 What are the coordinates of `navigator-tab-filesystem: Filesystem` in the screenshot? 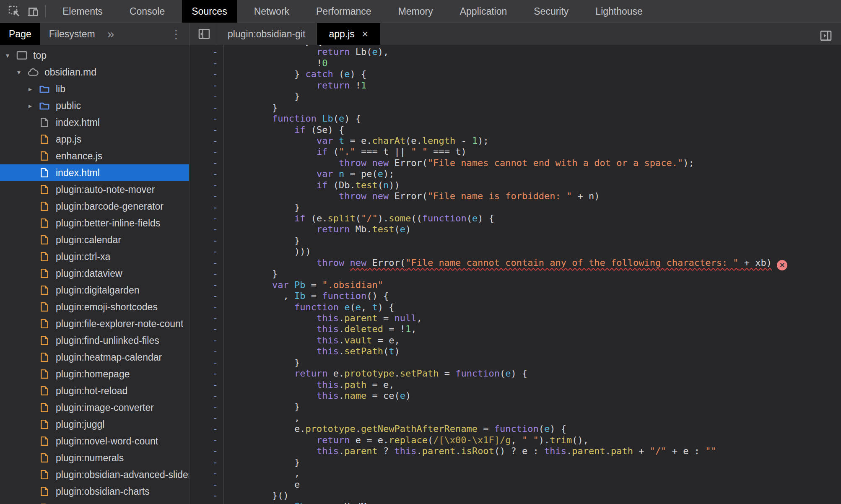 It's located at (72, 34).